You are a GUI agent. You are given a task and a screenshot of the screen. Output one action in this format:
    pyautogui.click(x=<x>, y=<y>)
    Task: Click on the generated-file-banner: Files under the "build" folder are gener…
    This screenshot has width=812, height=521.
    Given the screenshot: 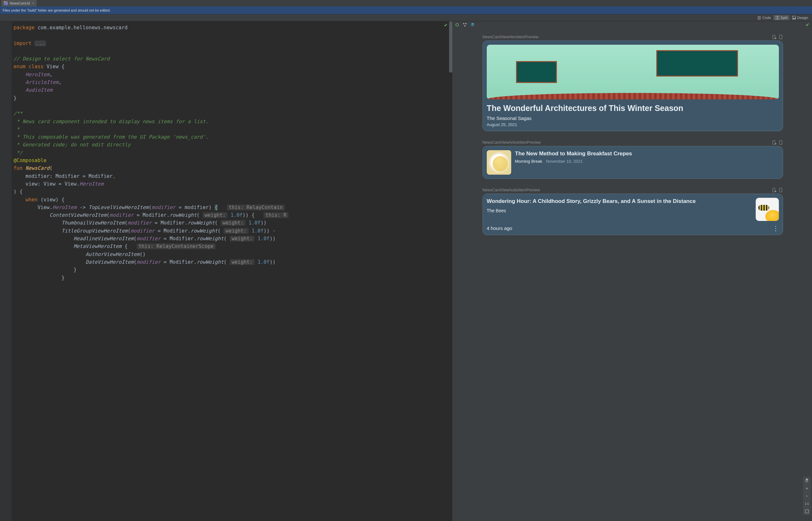 What is the action you would take?
    pyautogui.click(x=406, y=10)
    